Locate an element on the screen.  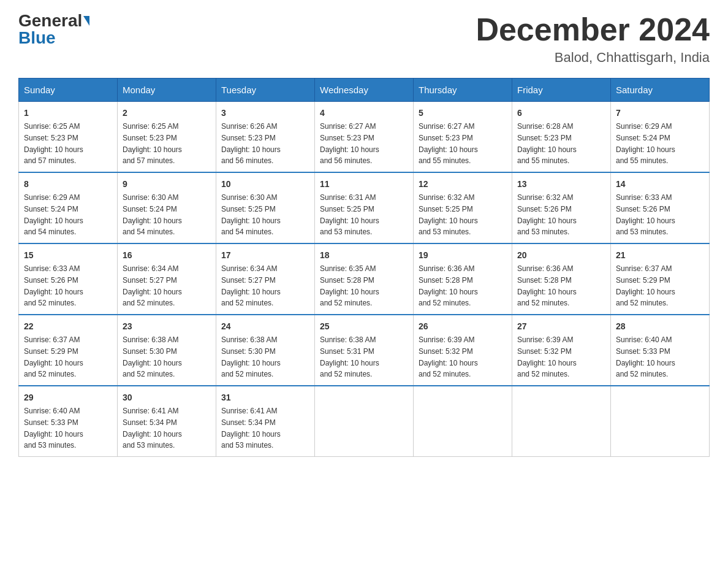
day-number: 23 is located at coordinates (167, 326).